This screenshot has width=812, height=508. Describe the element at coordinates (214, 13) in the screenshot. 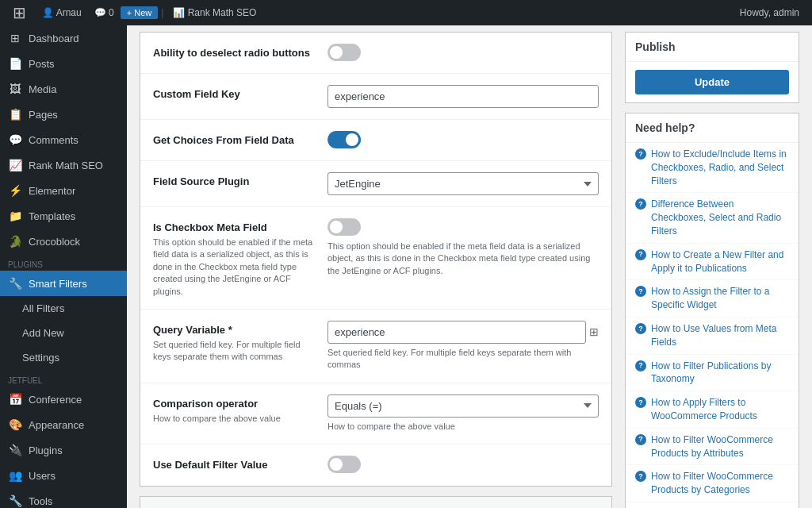

I see `admin-bar-rankmath: 📊 Rank Math SEO` at that location.